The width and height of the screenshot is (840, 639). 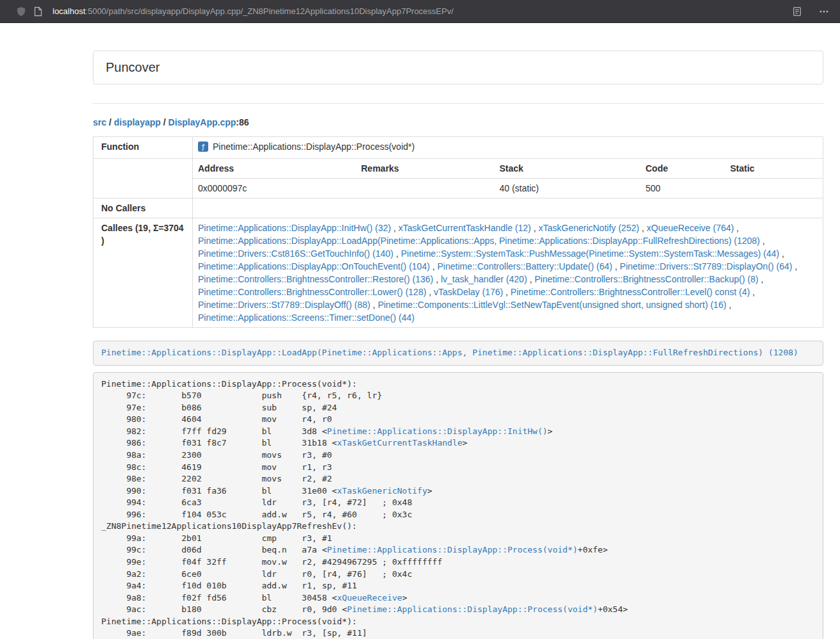 What do you see at coordinates (400, 443) in the screenshot?
I see `code-symbol-link: xTaskGetCurrentTaskHandle` at bounding box center [400, 443].